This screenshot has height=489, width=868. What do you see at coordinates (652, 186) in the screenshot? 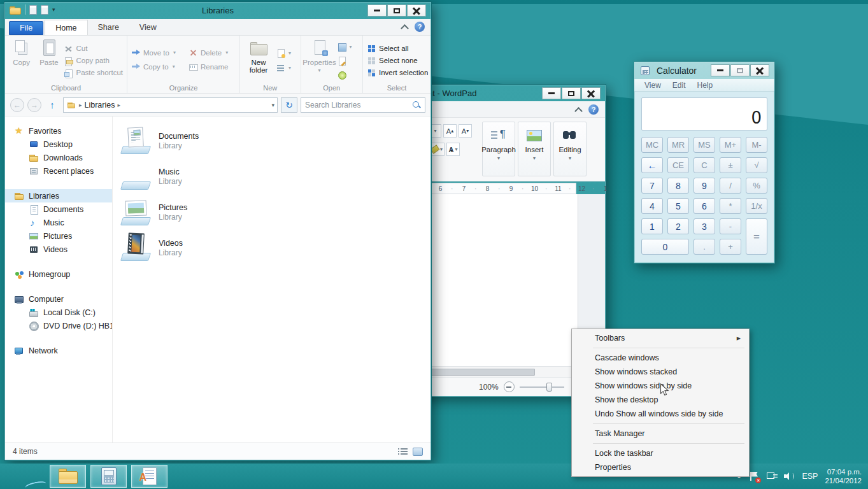
I see `key-7: 7` at bounding box center [652, 186].